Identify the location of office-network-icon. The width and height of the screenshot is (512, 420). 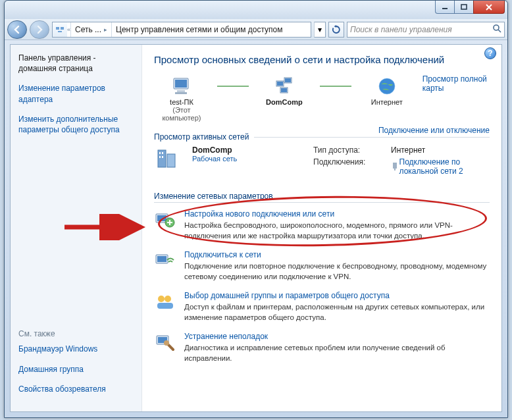
(168, 159).